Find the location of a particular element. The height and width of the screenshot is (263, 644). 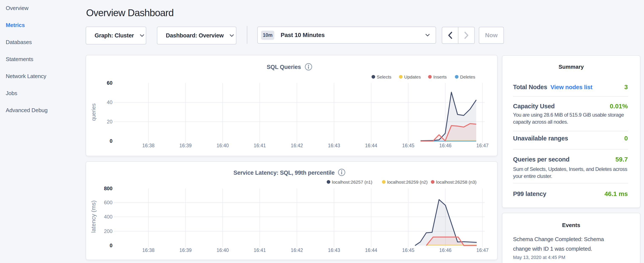

svg-text:Service Latency: SQL, 99th per: Service Latency: SQL, 99th percentile is located at coordinates (284, 173).